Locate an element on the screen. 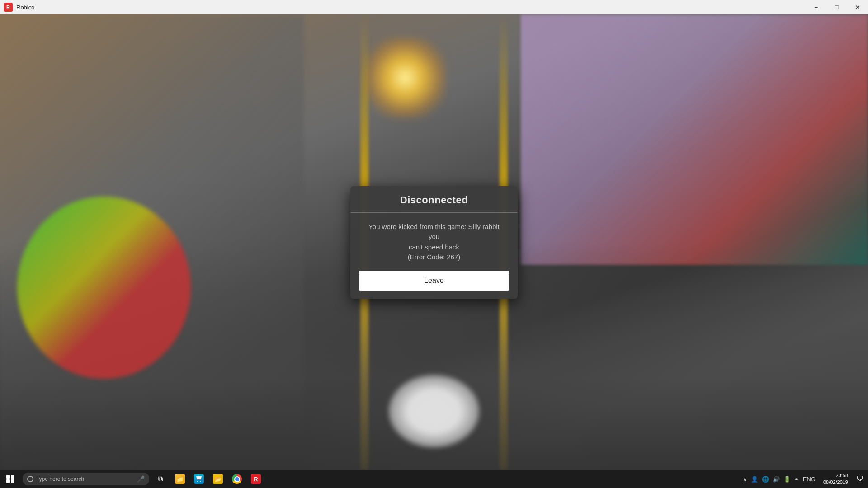 The width and height of the screenshot is (868, 488). people-icon: 👤 is located at coordinates (755, 479).